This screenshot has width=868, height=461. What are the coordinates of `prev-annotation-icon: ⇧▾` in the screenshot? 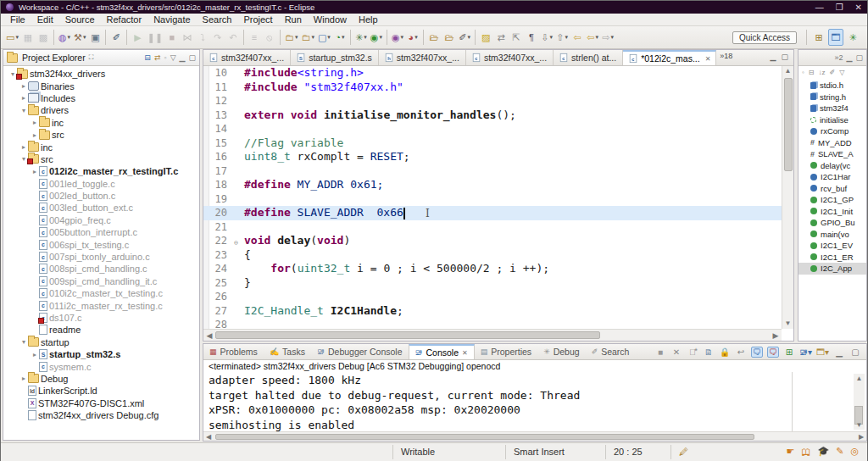 It's located at (562, 37).